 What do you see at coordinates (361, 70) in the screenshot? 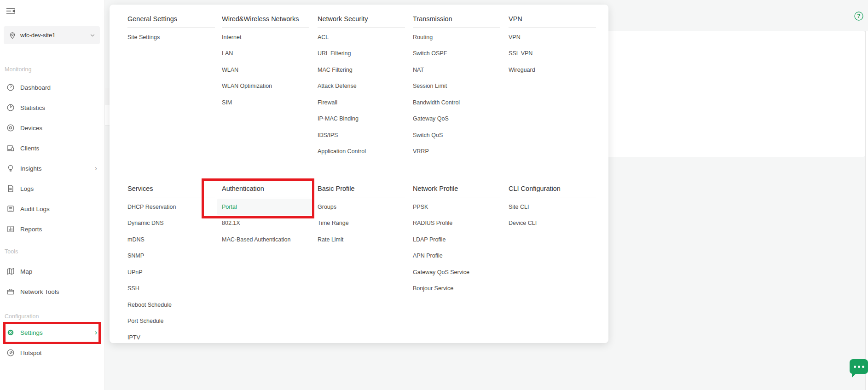
I see `menu-item-mac-filtering: MAC Filtering` at bounding box center [361, 70].